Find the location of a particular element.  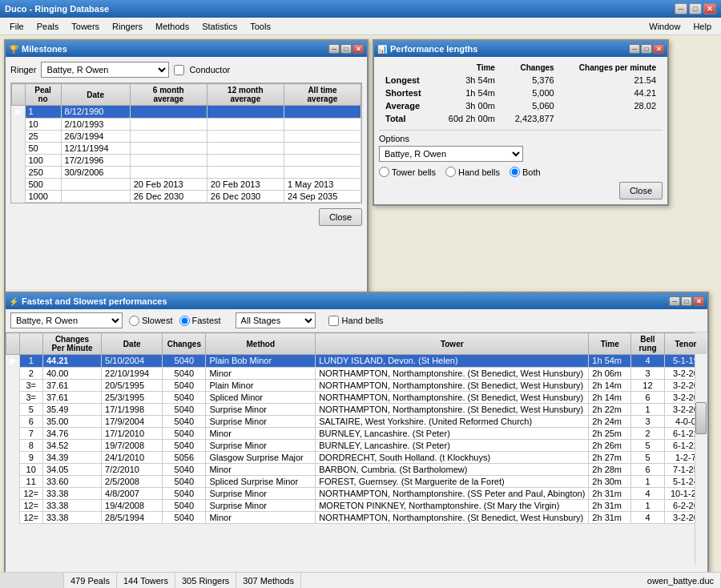

fastest-win-controls: ─ □ ✕ is located at coordinates (687, 301).